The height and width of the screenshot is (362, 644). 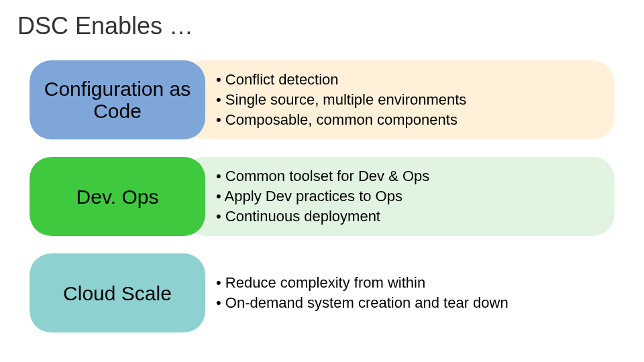 What do you see at coordinates (399, 100) in the screenshot?
I see `row-bullets: Conflict detection Single source, multip…` at bounding box center [399, 100].